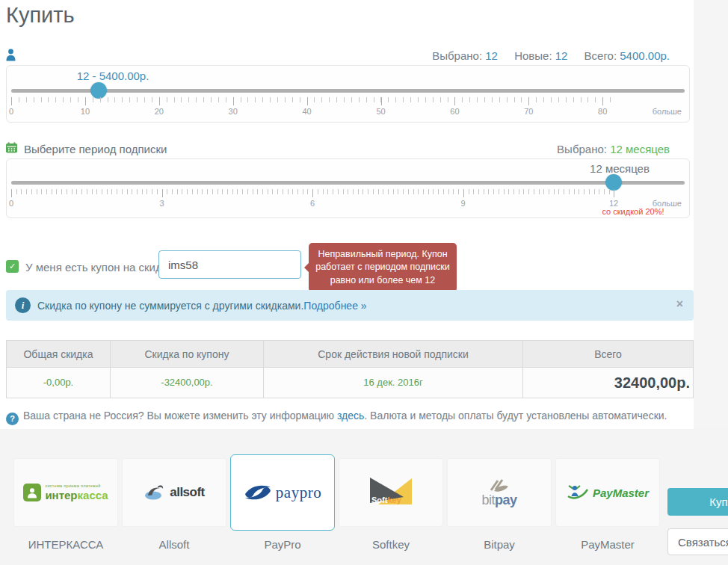 Image resolution: width=728 pixels, height=565 pixels. I want to click on payment-method-softkey: Softkey Softkey, so click(391, 495).